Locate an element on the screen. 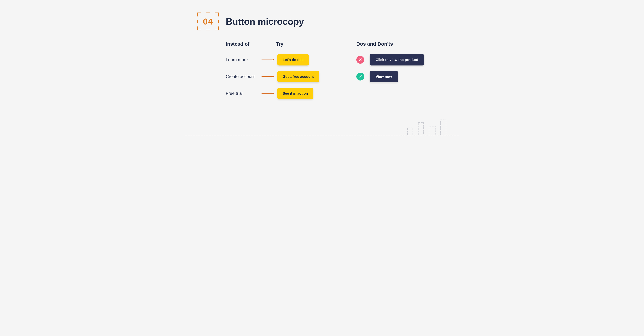  header-instead-of: Instead of is located at coordinates (251, 44).